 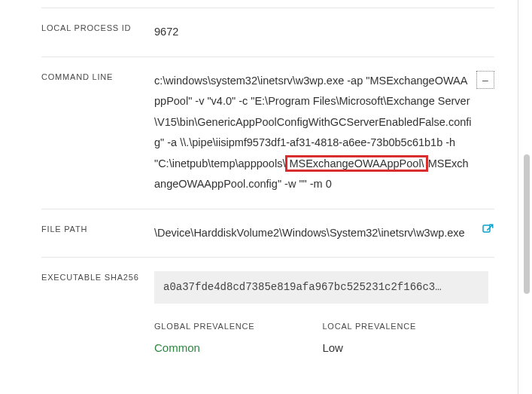 What do you see at coordinates (527, 224) in the screenshot?
I see `scrollbar-thumb` at bounding box center [527, 224].